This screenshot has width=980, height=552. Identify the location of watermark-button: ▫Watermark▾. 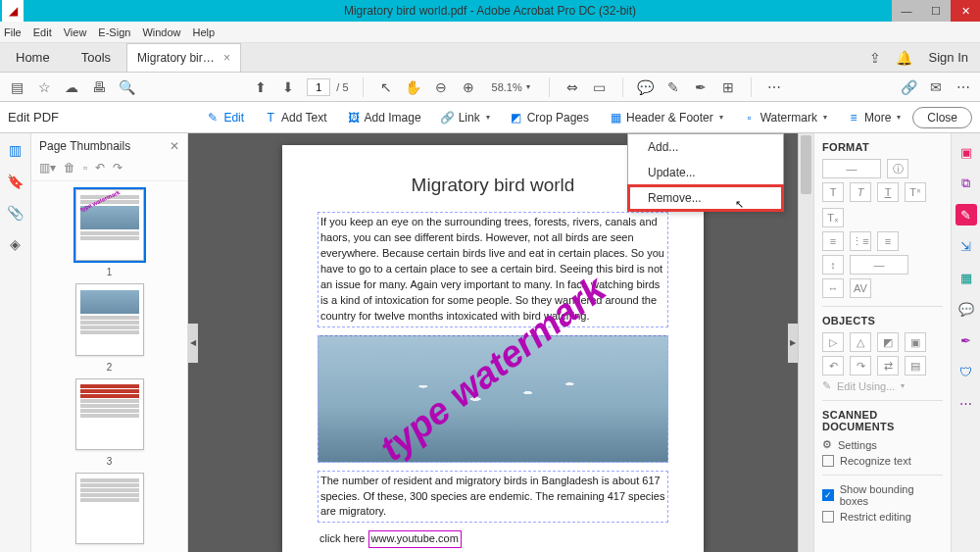
(785, 118).